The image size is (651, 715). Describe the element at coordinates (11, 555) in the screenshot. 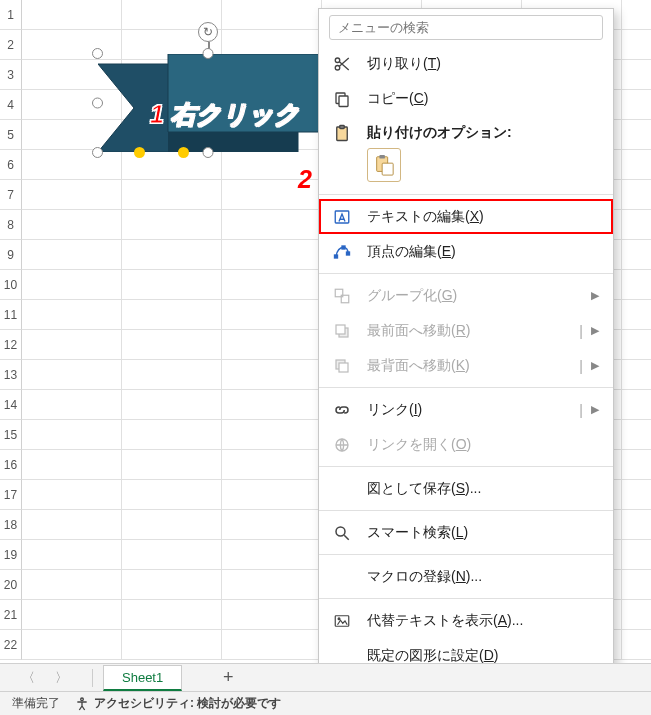

I see `row-header: 19` at that location.